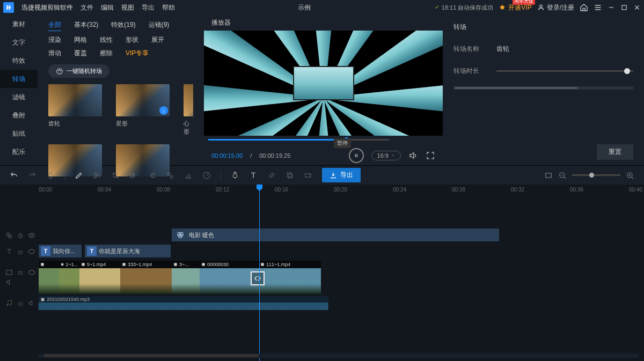 The image size is (644, 361). What do you see at coordinates (87, 8) in the screenshot?
I see `menu-file: 文件` at bounding box center [87, 8].